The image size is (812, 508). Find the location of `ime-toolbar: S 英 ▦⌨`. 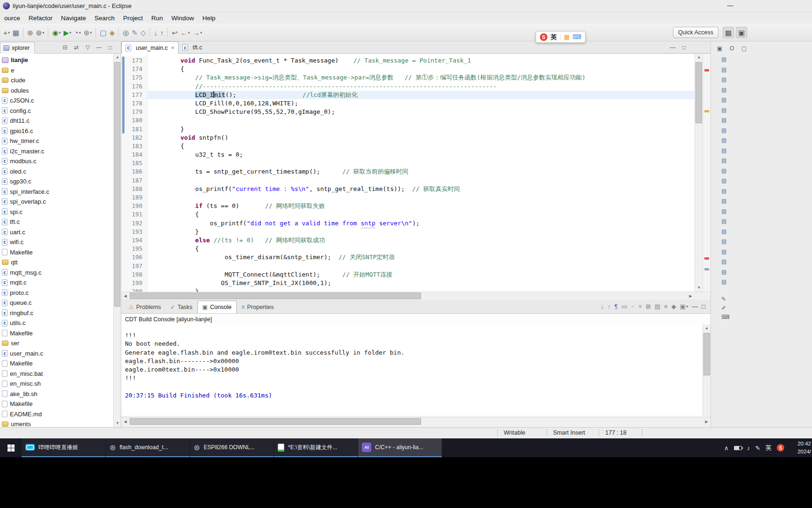

ime-toolbar: S 英 ▦⌨ is located at coordinates (561, 37).